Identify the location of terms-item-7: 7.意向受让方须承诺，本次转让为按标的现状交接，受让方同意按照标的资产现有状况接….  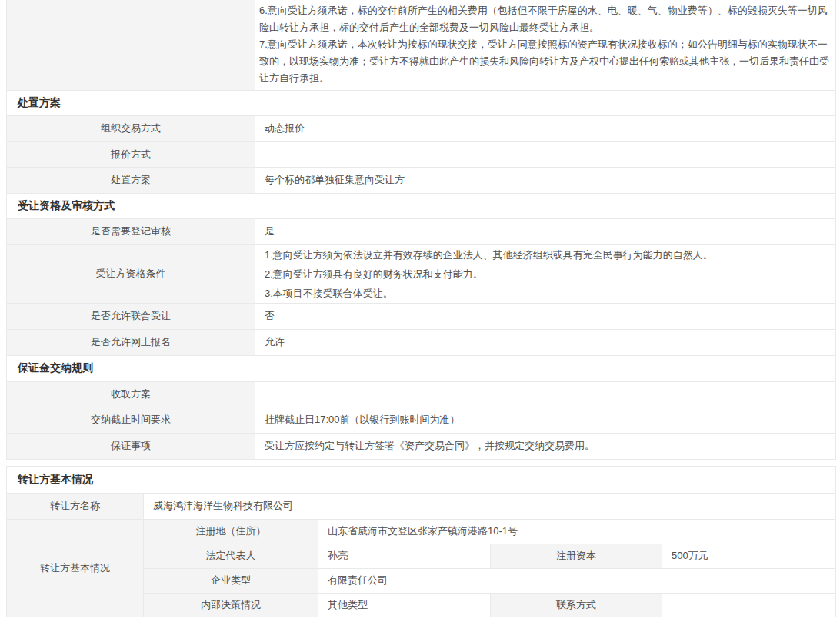
(546, 62).